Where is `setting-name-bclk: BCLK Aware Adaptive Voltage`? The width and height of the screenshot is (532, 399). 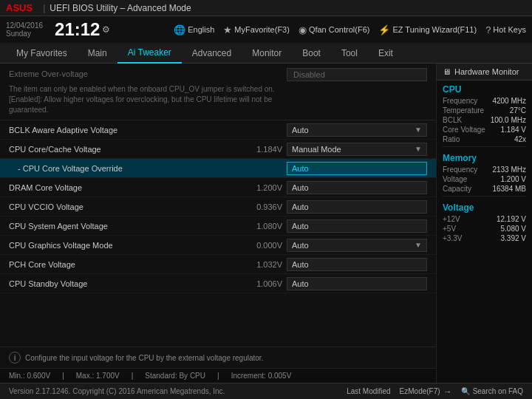 setting-name-bclk: BCLK Aware Adaptive Voltage is located at coordinates (129, 130).